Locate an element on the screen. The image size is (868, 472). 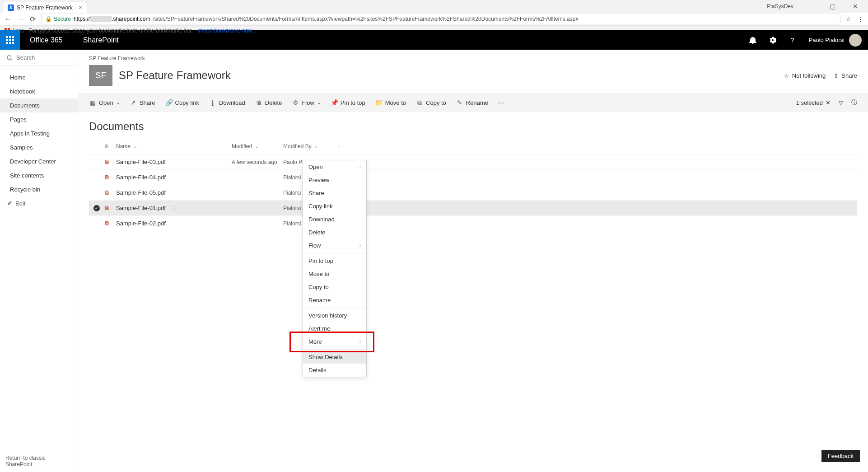
not-following-button: ☆ Not following is located at coordinates (805, 76).